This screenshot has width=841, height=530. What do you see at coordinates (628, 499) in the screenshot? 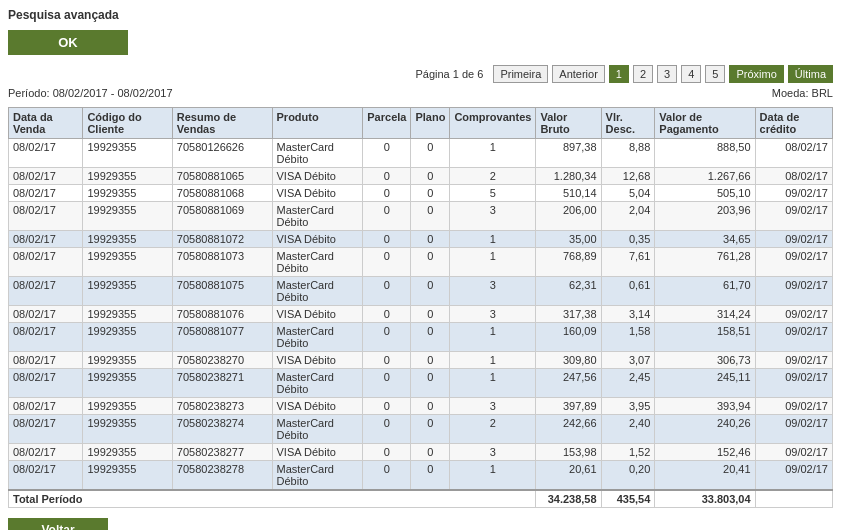
I see `total-vlr-desc: 435,54` at bounding box center [628, 499].